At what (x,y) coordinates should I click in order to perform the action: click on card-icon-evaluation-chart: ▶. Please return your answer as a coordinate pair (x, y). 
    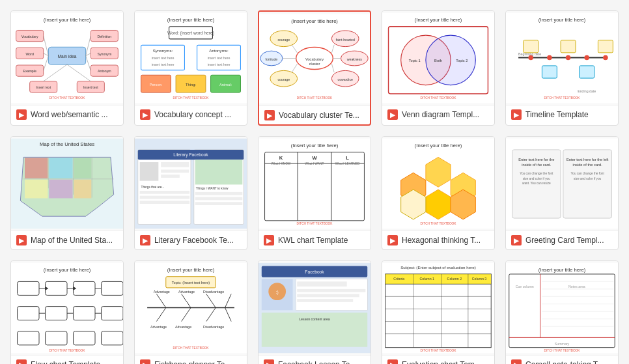
    Looking at the image, I should click on (393, 362).